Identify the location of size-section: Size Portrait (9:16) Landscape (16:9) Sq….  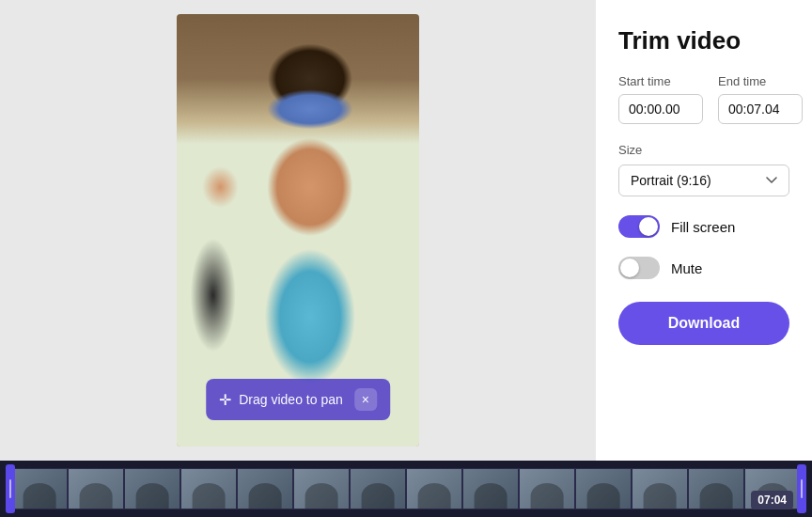
(704, 169).